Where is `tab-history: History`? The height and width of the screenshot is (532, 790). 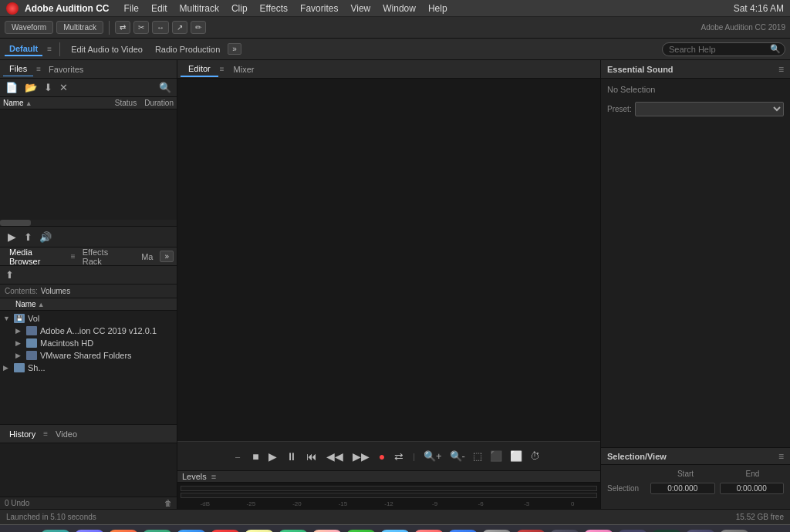
tab-history: History is located at coordinates (22, 434).